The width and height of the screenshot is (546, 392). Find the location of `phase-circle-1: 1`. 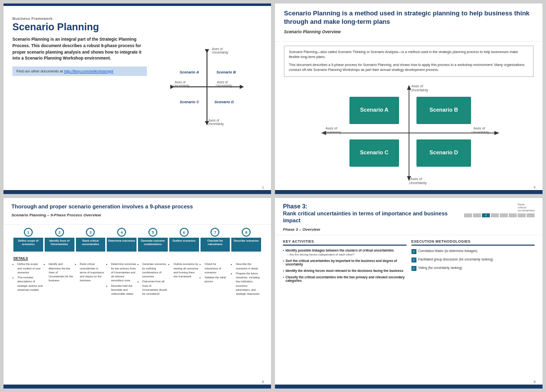

phase-circle-1: 1 is located at coordinates (28, 232).